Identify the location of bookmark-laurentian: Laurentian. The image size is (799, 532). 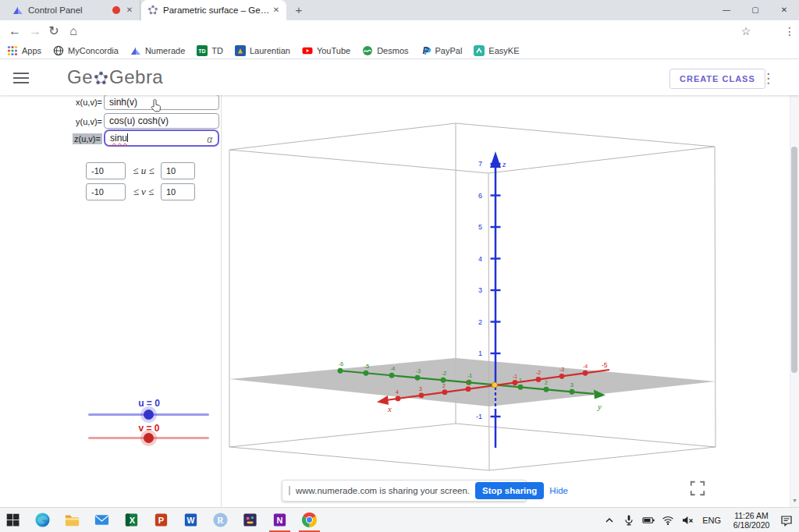
(262, 51).